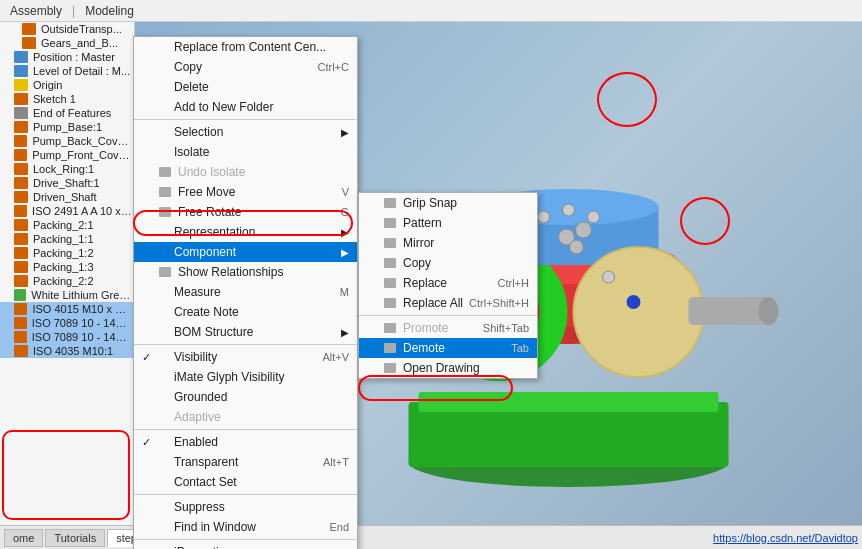 This screenshot has width=862, height=549. I want to click on tab-tutorials: Tutorials, so click(75, 538).